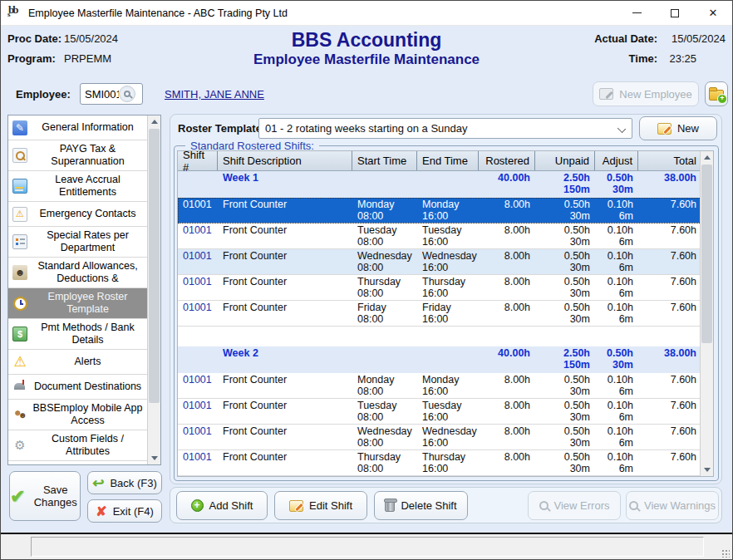 Image resolution: width=733 pixels, height=560 pixels. I want to click on new-template-button: New, so click(678, 128).